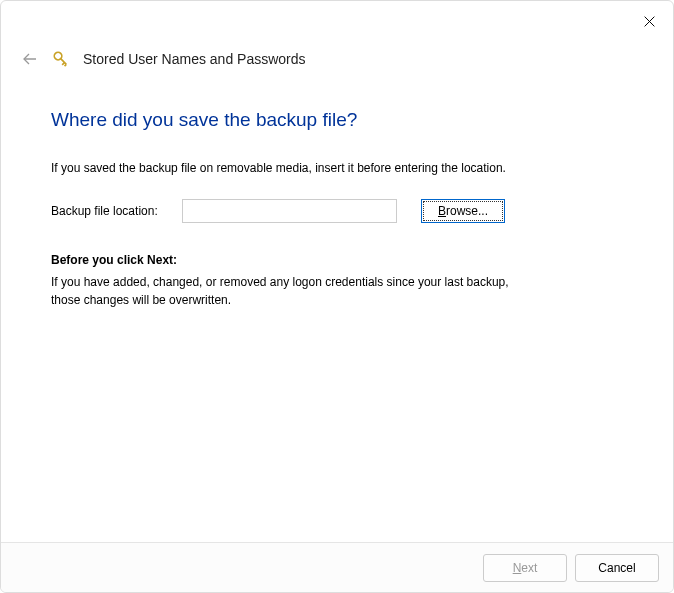 The image size is (674, 593). I want to click on cancel-button: Cancel, so click(617, 568).